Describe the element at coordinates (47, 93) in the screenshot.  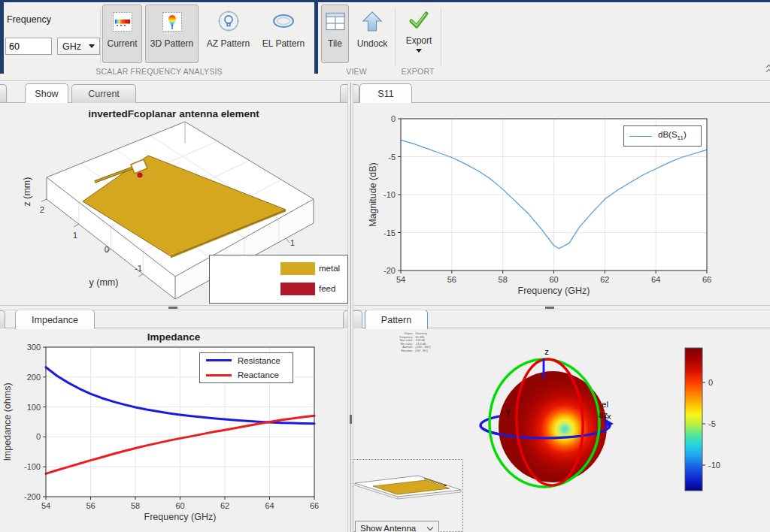
I see `tab-show: Show` at that location.